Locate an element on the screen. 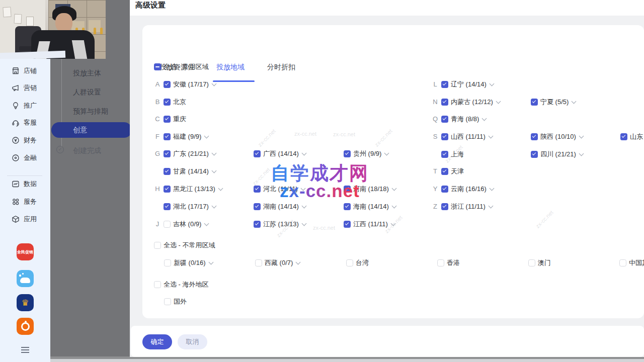  region-item: 湖北 (17/17) is located at coordinates (190, 207).